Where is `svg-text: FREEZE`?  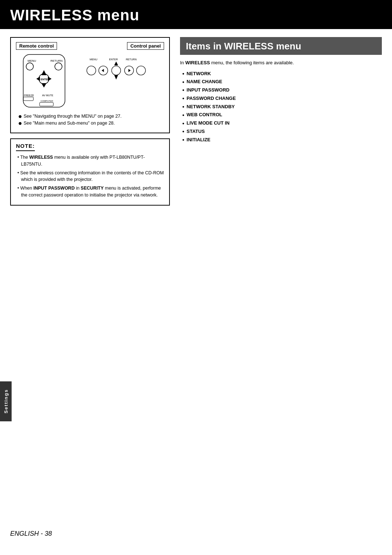
svg-text: FREEZE is located at coordinates (29, 95).